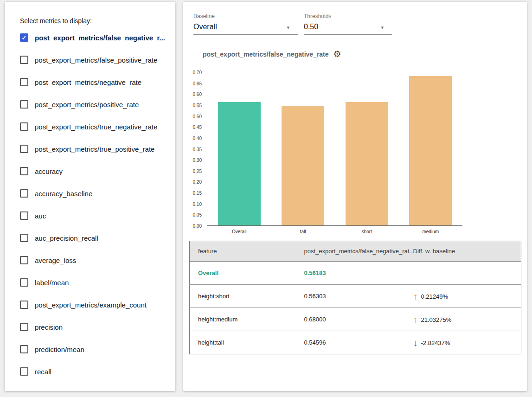 Image resolution: width=532 pixels, height=397 pixels. I want to click on diff-cell: ↑21.03275%, so click(468, 320).